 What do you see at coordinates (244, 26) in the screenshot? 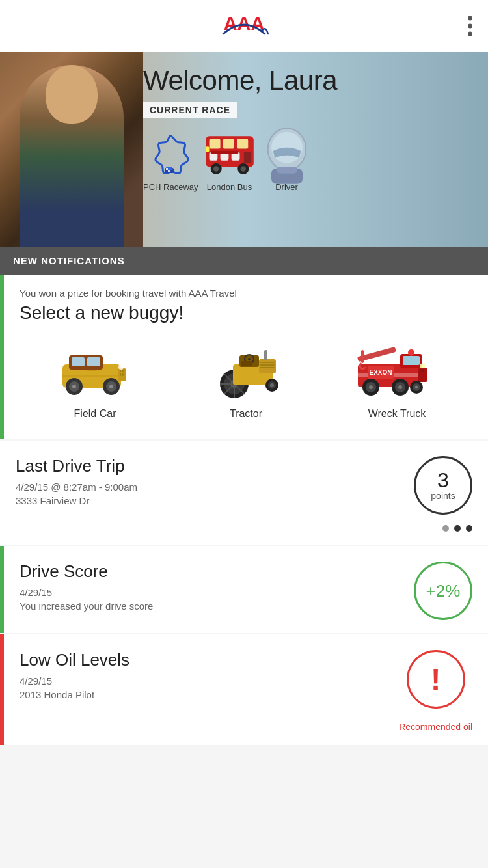
I see `app-header: AAA` at bounding box center [244, 26].